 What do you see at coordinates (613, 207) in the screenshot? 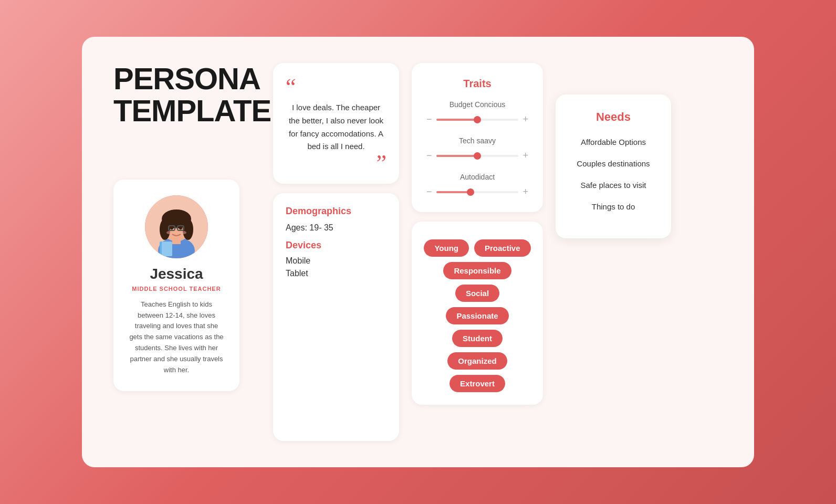
I see `need-things: Things to do` at bounding box center [613, 207].